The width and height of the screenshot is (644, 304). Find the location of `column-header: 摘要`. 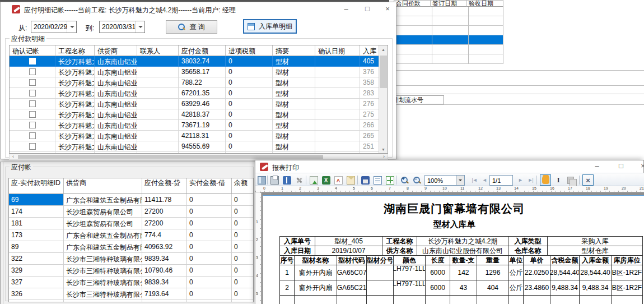

column-header: 摘要 is located at coordinates (294, 50).